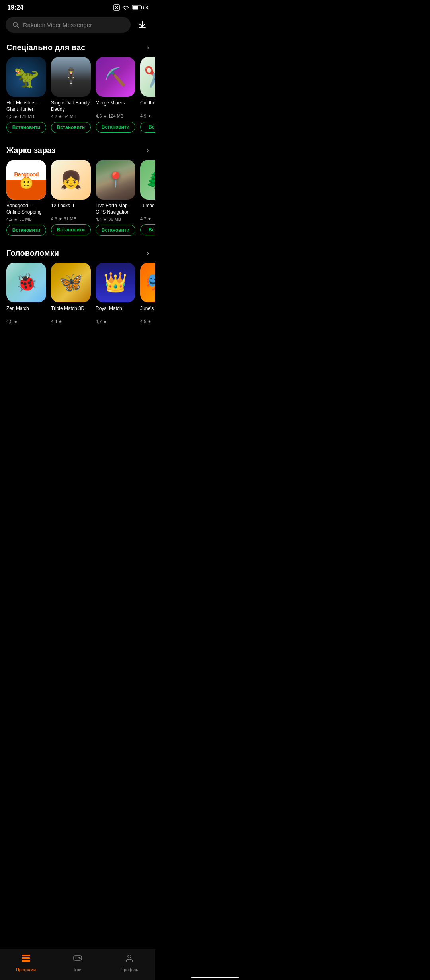 The height and width of the screenshot is (980, 430). What do you see at coordinates (115, 312) in the screenshot?
I see `app-name-royal-match: Royal Match` at bounding box center [115, 312].